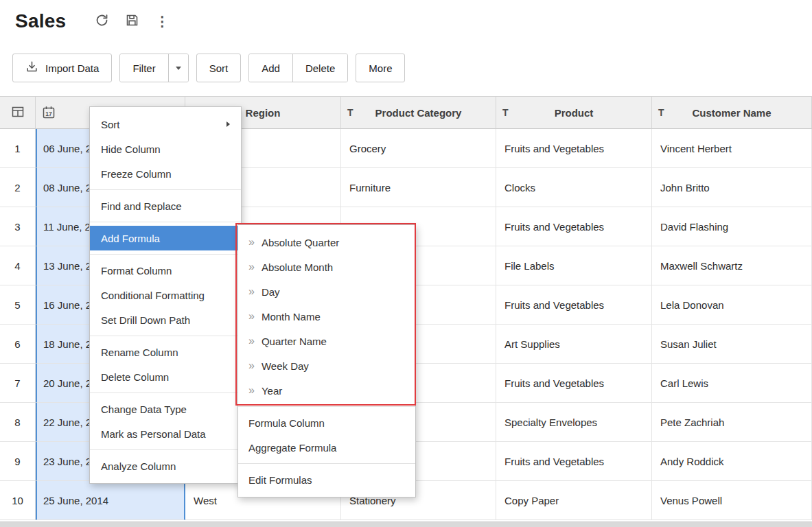 The height and width of the screenshot is (527, 812). I want to click on import-data-label: Import Data, so click(72, 69).